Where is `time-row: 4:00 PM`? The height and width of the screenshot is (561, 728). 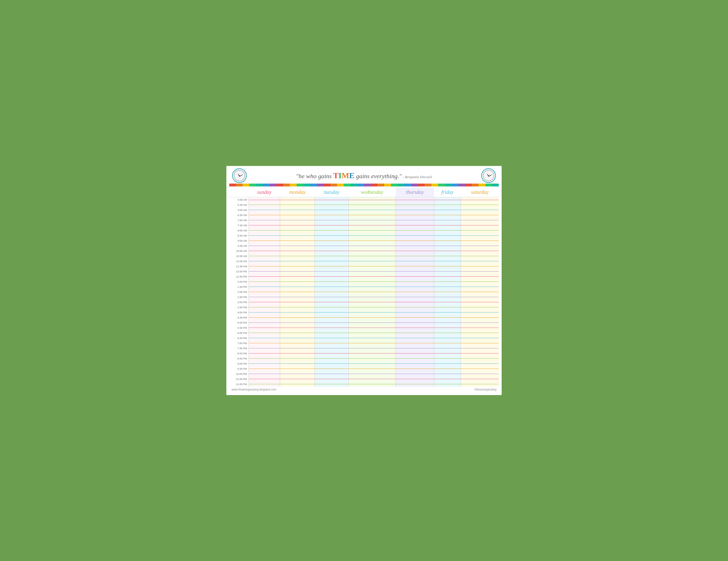 time-row: 4:00 PM is located at coordinates (364, 313).